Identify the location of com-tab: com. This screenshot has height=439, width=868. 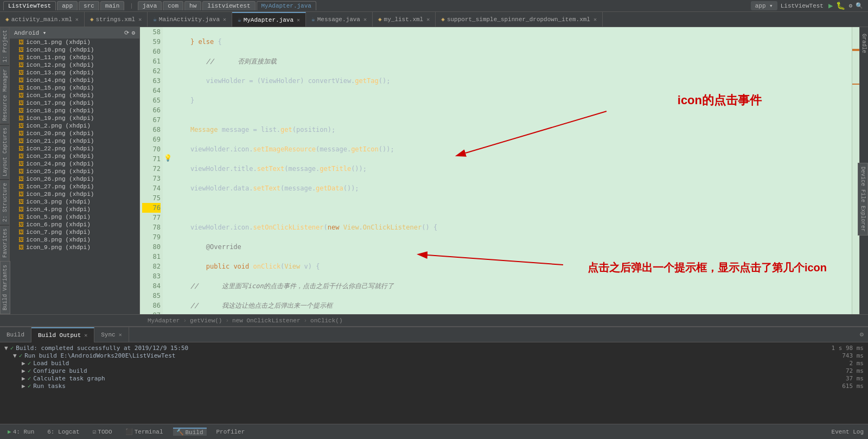
(173, 5).